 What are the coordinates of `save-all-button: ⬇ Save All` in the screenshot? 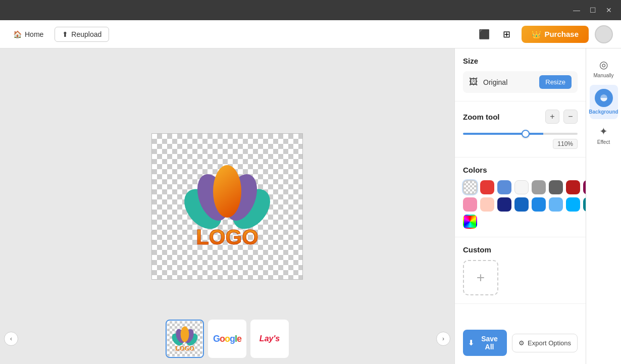 It's located at (485, 343).